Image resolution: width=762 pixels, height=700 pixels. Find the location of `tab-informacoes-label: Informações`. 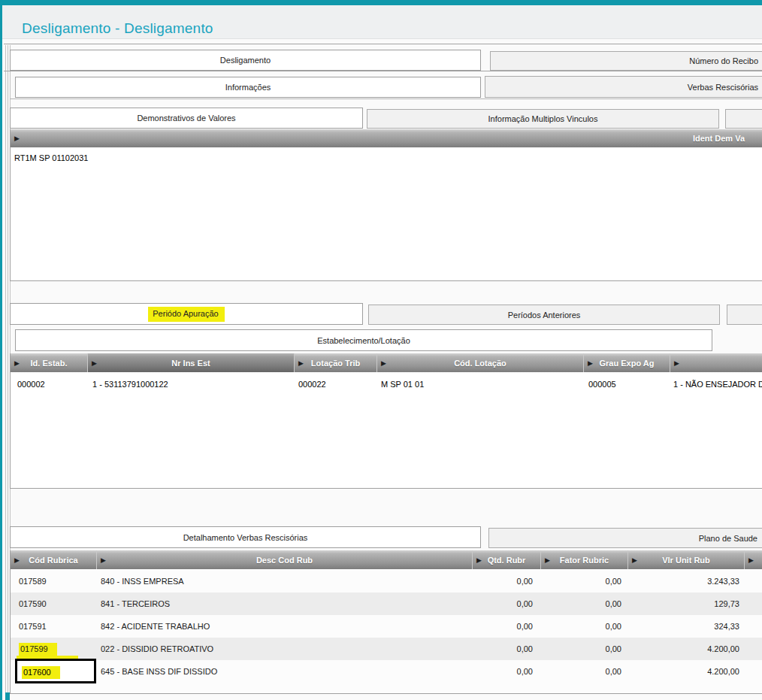

tab-informacoes-label: Informações is located at coordinates (248, 87).